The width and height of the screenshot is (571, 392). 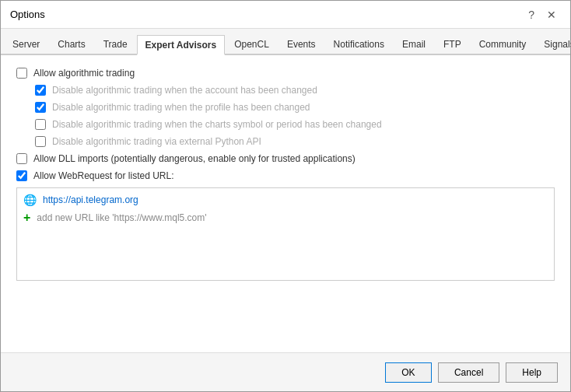 What do you see at coordinates (286, 15) in the screenshot?
I see `title-bar: Options ? ✕` at bounding box center [286, 15].